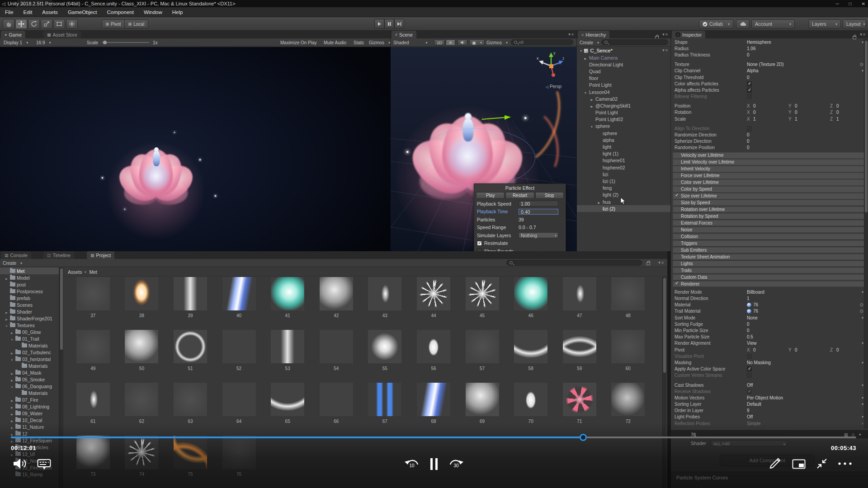 Image resolution: width=868 pixels, height=488 pixels. What do you see at coordinates (624, 58) in the screenshot?
I see `hierarchy-item: Main Camera` at bounding box center [624, 58].